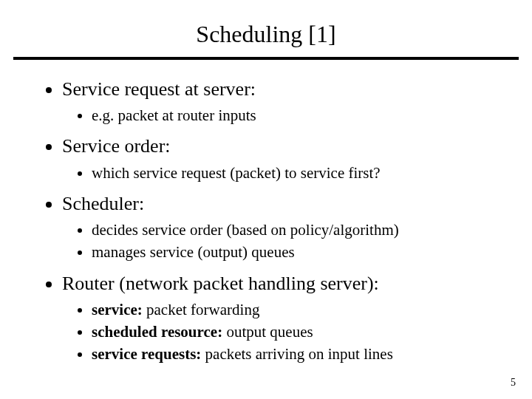 The image size is (532, 399). Describe the element at coordinates (201, 310) in the screenshot. I see `sub-bullet-rest: packet forwarding` at that location.